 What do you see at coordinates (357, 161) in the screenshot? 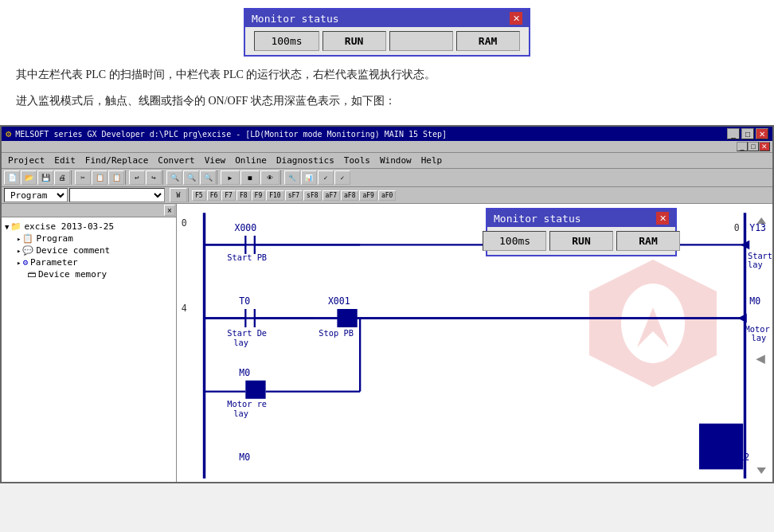
I see `menu-tools: Tools` at bounding box center [357, 161].